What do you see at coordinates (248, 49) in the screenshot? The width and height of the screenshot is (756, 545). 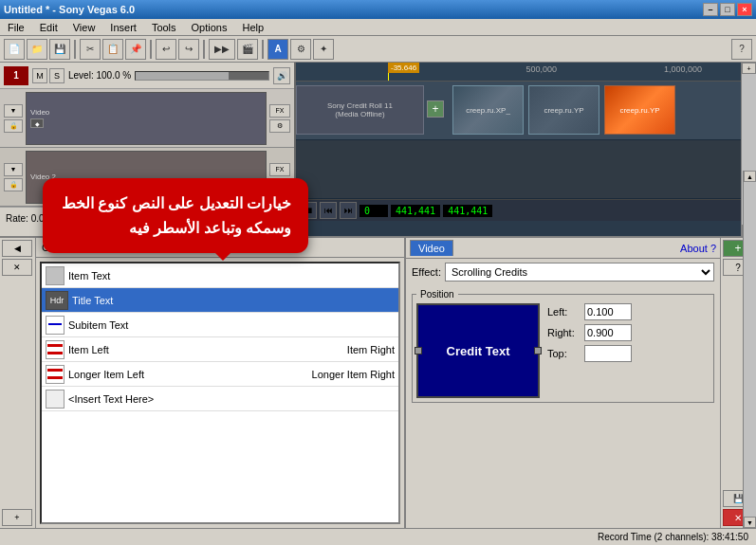 I see `capture-button: 🎬` at bounding box center [248, 49].